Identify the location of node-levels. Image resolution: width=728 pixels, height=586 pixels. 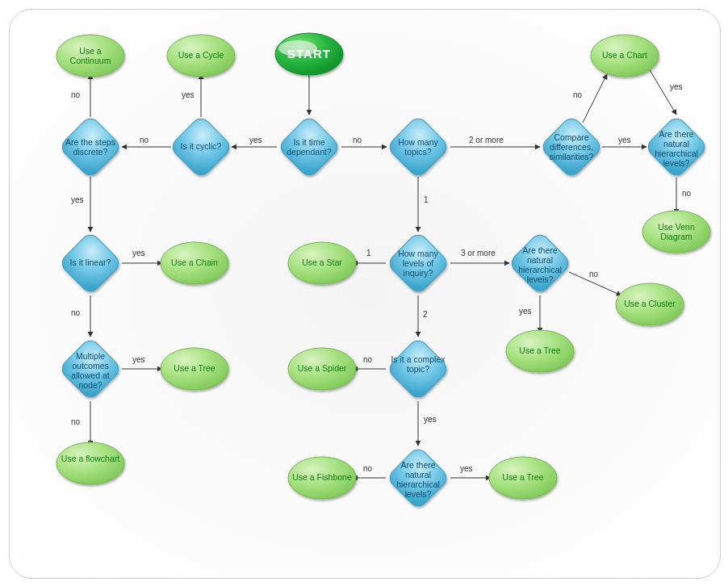
(418, 263).